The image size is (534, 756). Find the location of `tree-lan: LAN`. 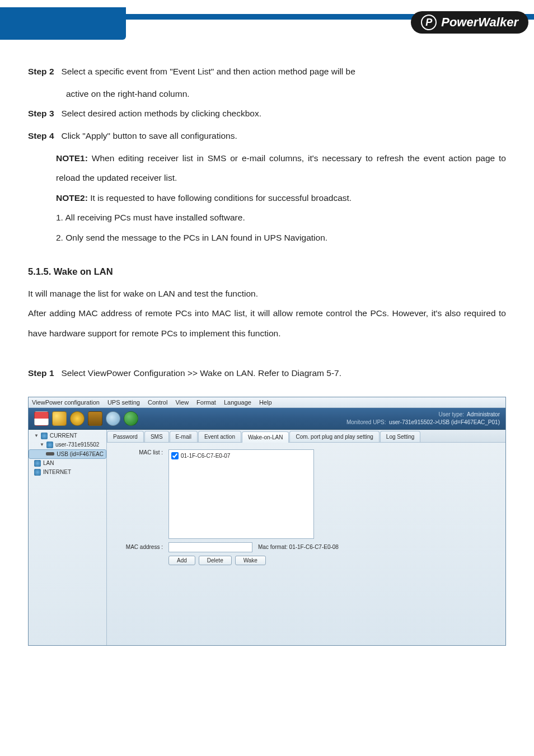

tree-lan: LAN is located at coordinates (67, 463).